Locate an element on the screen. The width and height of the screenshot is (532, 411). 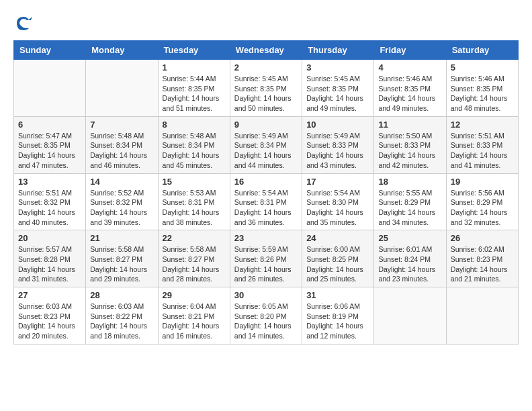
day-number: 3 is located at coordinates (338, 67).